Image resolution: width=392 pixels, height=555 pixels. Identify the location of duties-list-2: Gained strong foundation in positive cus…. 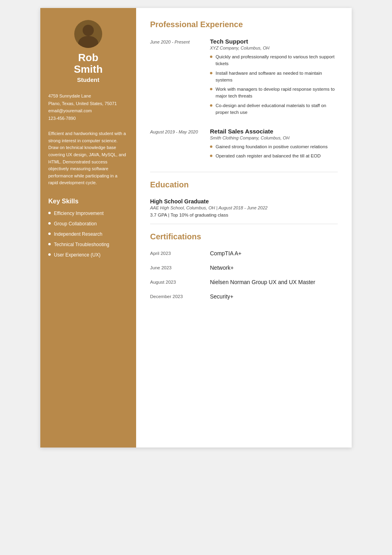
(274, 152).